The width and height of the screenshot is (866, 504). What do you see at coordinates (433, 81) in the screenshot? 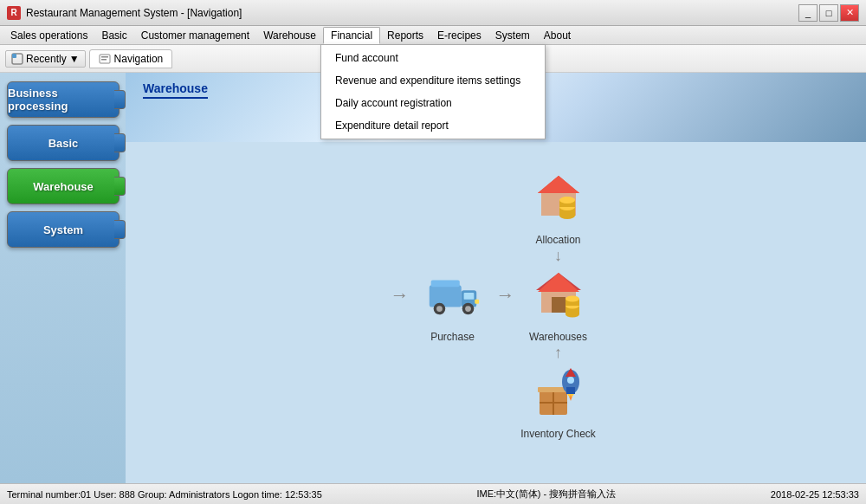
I see `dropdown-revenue-expenditure: Revenue and expenditure items settings` at bounding box center [433, 81].